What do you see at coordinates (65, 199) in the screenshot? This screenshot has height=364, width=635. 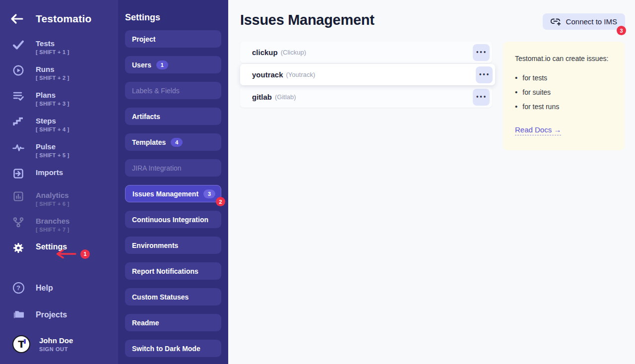 I see `sidebar-item-analytics: Analytics [ SHIFT + 6 ]` at bounding box center [65, 199].